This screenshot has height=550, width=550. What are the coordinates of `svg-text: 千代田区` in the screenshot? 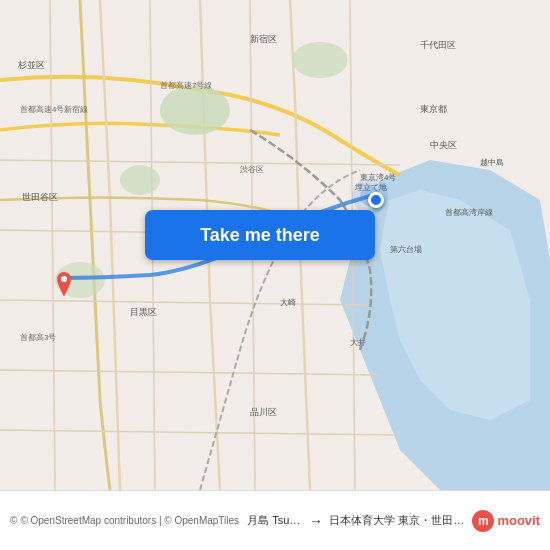 It's located at (438, 45).